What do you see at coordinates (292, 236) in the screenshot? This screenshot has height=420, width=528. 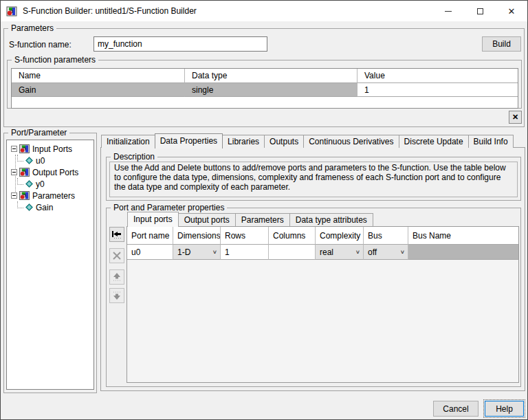 I see `col-columns: Columns` at bounding box center [292, 236].